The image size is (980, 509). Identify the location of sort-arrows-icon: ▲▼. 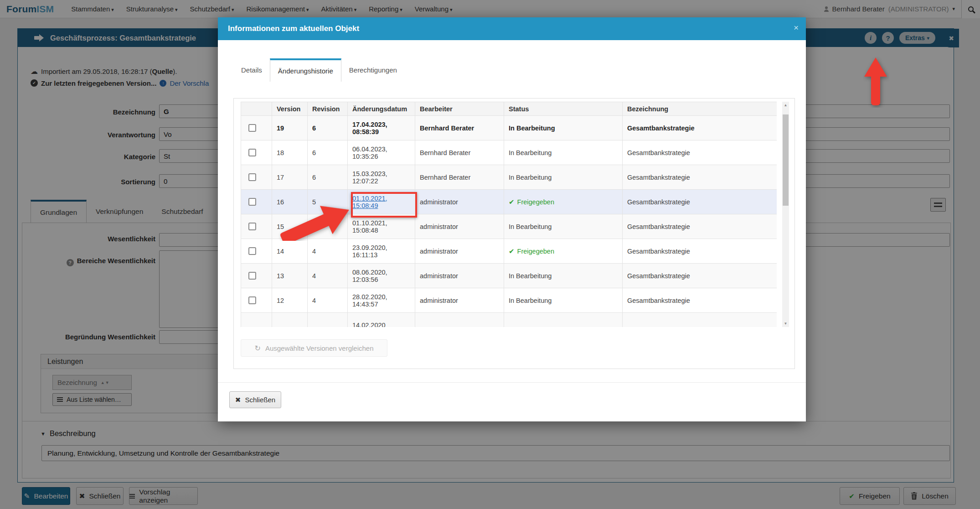
(105, 383).